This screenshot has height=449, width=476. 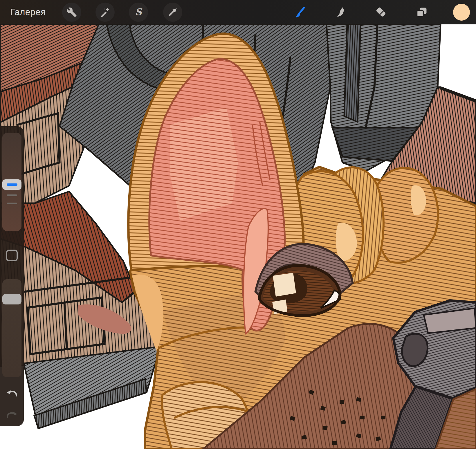 I want to click on modify-button, so click(x=12, y=255).